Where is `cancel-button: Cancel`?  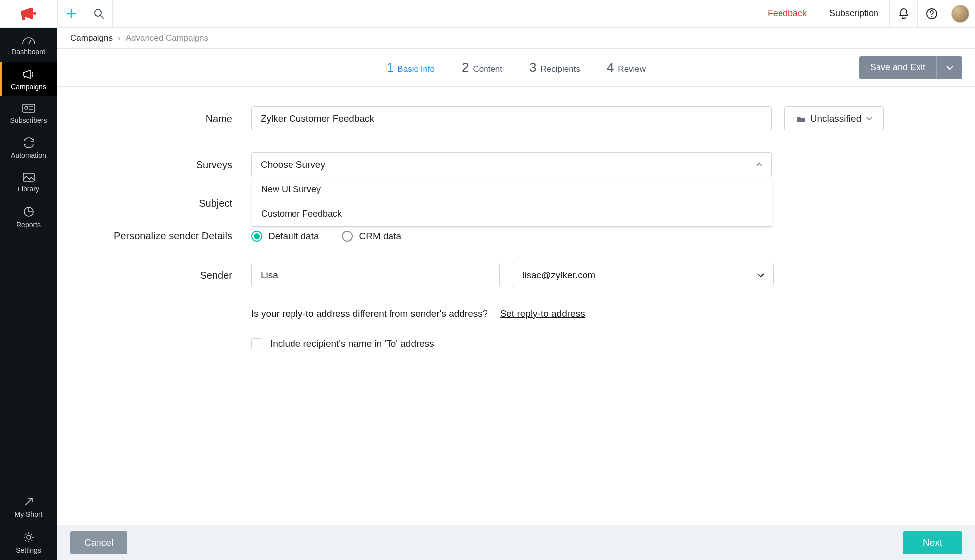 cancel-button: Cancel is located at coordinates (98, 543).